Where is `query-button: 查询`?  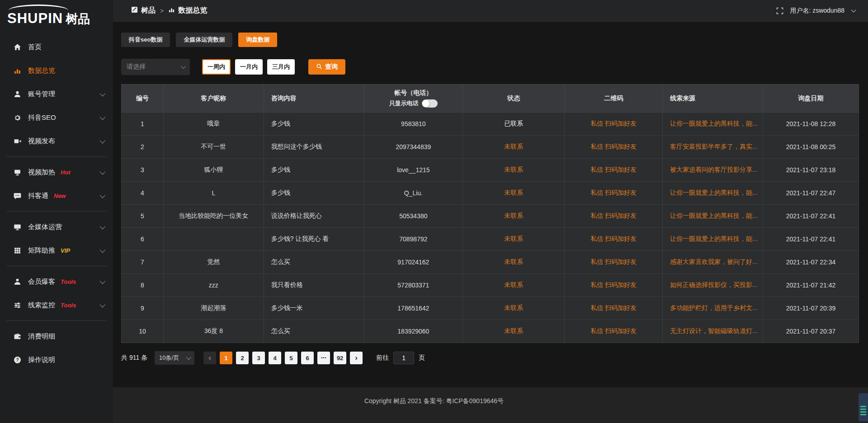
query-button: 查询 is located at coordinates (327, 67).